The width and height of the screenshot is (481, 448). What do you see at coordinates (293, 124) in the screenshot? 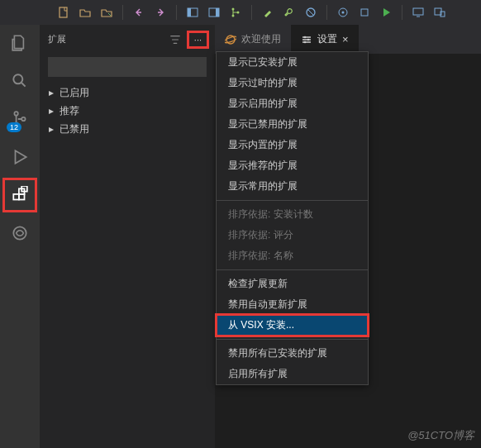
I see `menu-item-0-3: 显示已禁用的扩展` at bounding box center [293, 124].